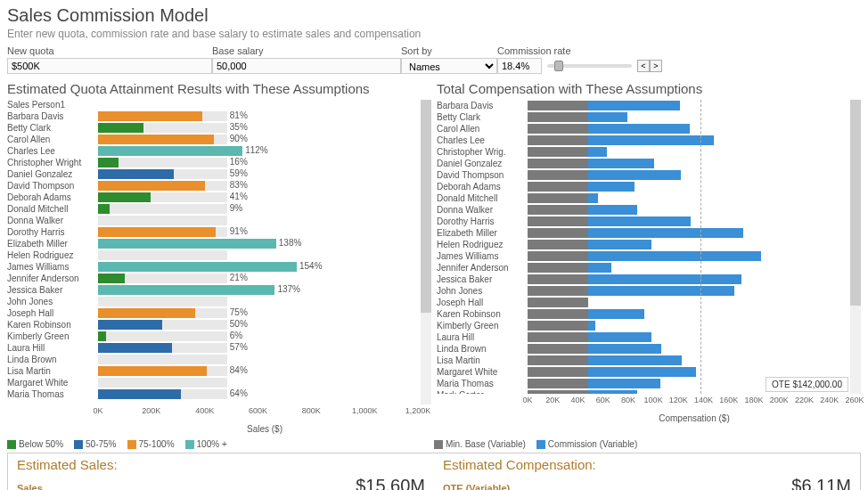 Image resolution: width=868 pixels, height=490 pixels. I want to click on pct-label: 75%, so click(239, 312).